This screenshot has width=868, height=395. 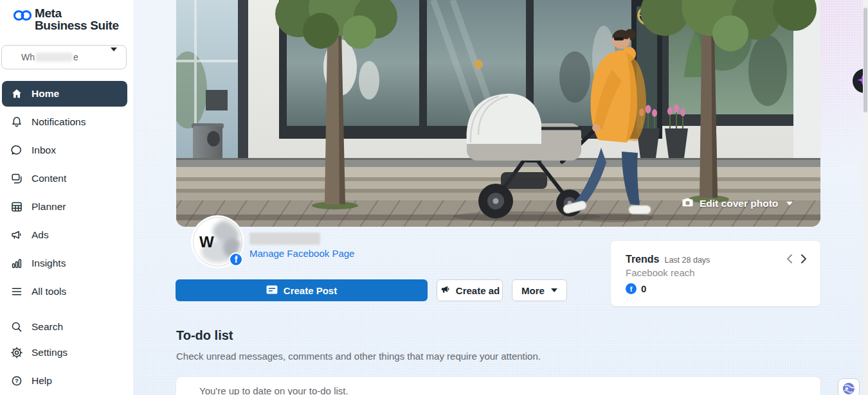 What do you see at coordinates (533, 290) in the screenshot?
I see `more-label: More` at bounding box center [533, 290].